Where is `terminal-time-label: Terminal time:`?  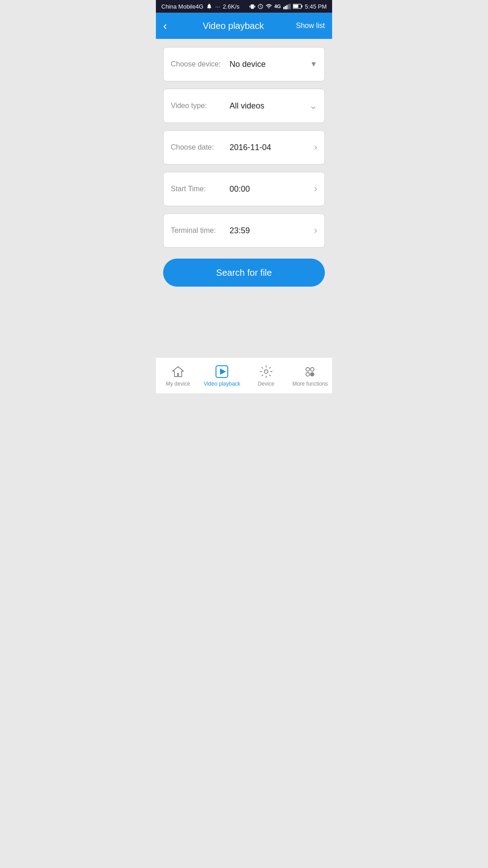 terminal-time-label: Terminal time: is located at coordinates (200, 231).